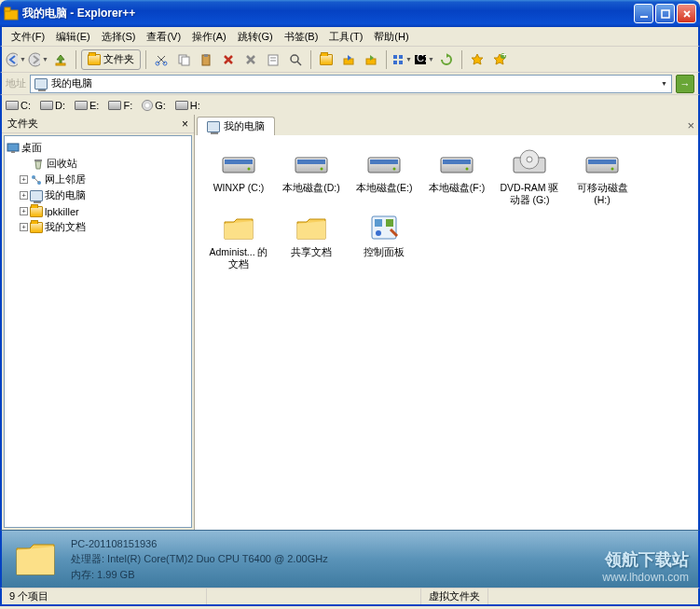 This screenshot has height=609, width=700. Describe the element at coordinates (209, 37) in the screenshot. I see `menu-action: 操作(A)` at that location.